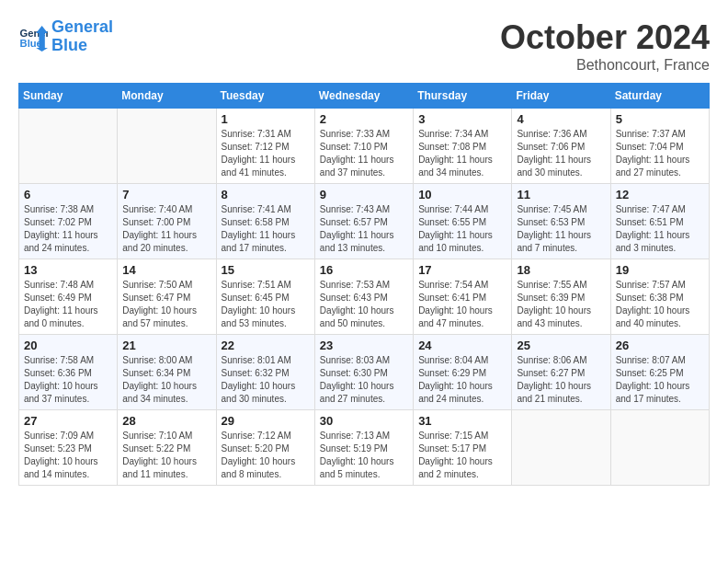  I want to click on day-cell-19: 19Sunrise: 7:57 AM Sunset: 6:38 PM Dayli…, so click(660, 297).